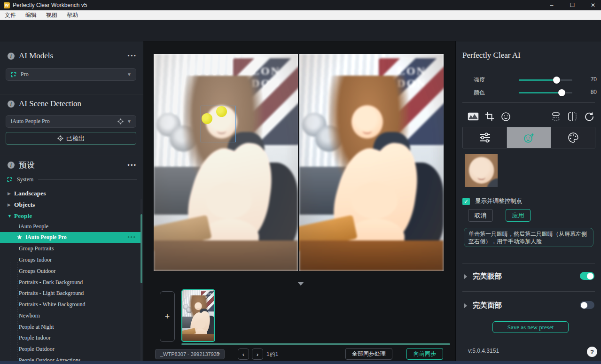 This screenshot has height=364, width=601. What do you see at coordinates (190, 354) in the screenshot?
I see `filename: _WTP8307 - 3992137935` at bounding box center [190, 354].